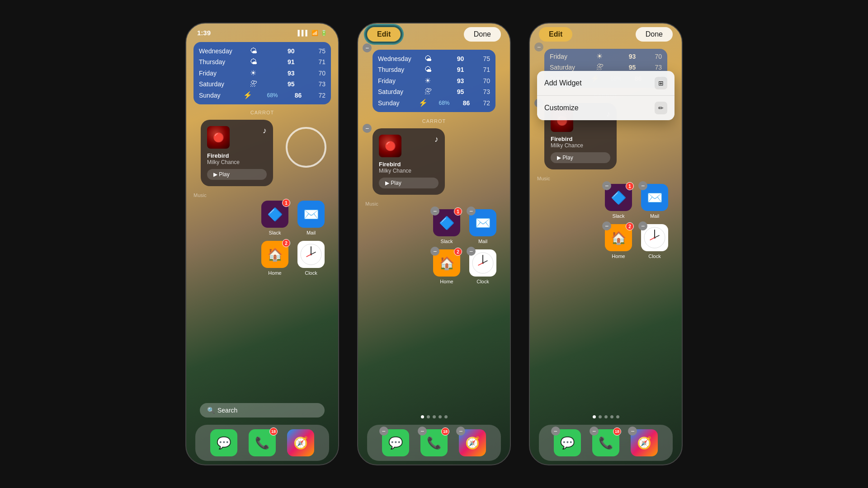  Describe the element at coordinates (384, 34) in the screenshot. I see `edit-button-2: Edit` at that location.